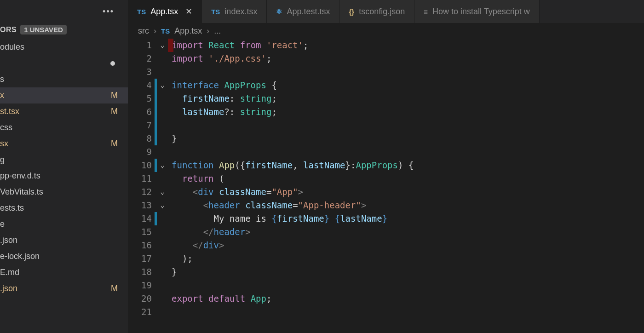 The height and width of the screenshot is (333, 644). What do you see at coordinates (386, 98) in the screenshot?
I see `code-line: 5 firstName: string;` at bounding box center [386, 98].